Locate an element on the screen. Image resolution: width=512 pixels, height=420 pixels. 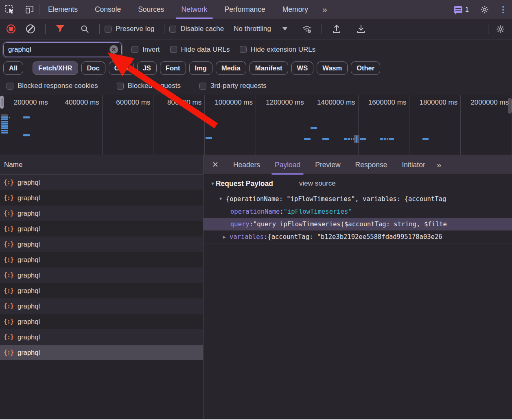
clear-filter-icon: ✕ is located at coordinates (114, 50).